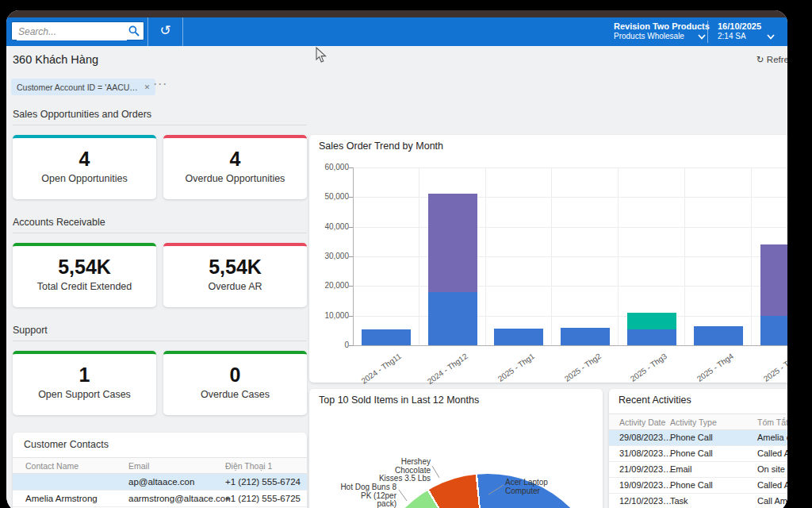 This screenshot has width=812, height=508. Describe the element at coordinates (330, 256) in the screenshot. I see `y-axis-tick-label: 30,000` at that location.